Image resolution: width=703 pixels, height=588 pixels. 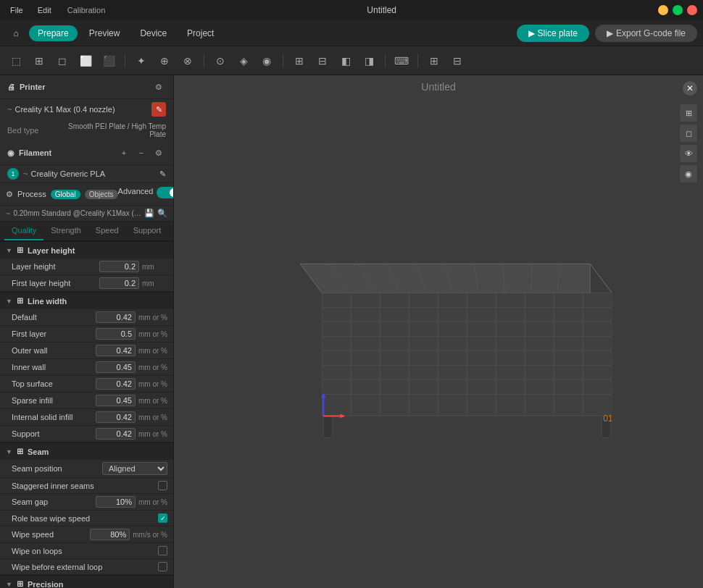 What do you see at coordinates (9, 301) in the screenshot?
I see `arrow-icon-2: ▼` at bounding box center [9, 301].